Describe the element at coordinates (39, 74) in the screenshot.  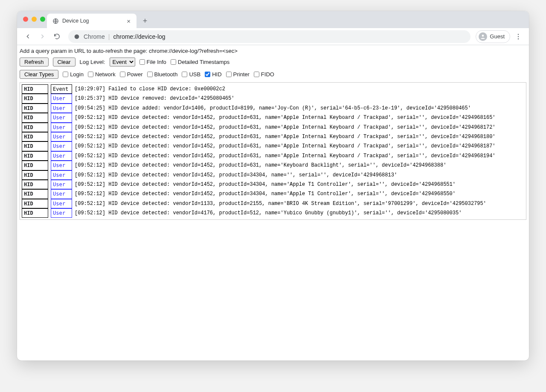
I see `clear-types-button: Clear Types` at that location.